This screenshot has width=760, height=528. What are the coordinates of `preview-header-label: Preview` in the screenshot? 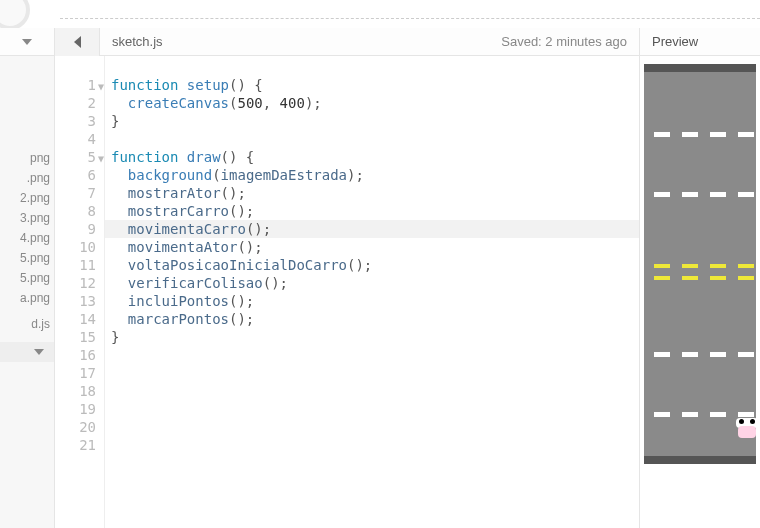 It's located at (700, 42).